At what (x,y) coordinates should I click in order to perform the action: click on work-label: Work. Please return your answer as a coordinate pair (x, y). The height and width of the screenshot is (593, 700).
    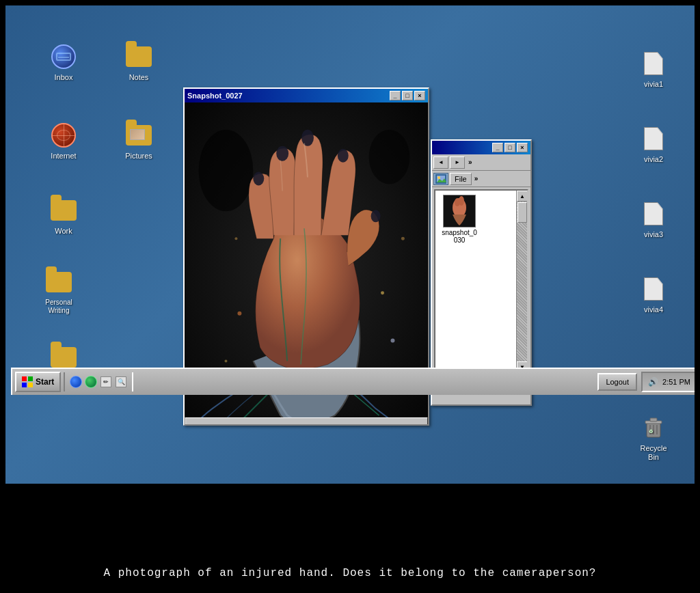
    Looking at the image, I should click on (63, 231).